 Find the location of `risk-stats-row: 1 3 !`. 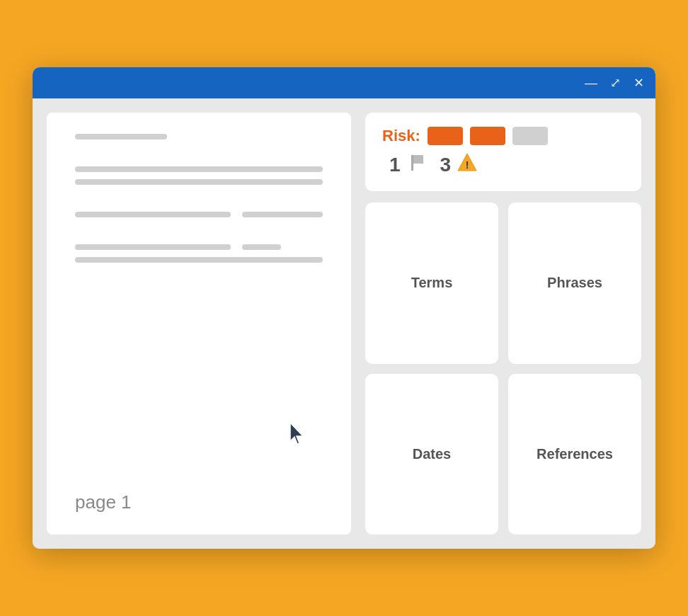

risk-stats-row: 1 3 ! is located at coordinates (503, 164).